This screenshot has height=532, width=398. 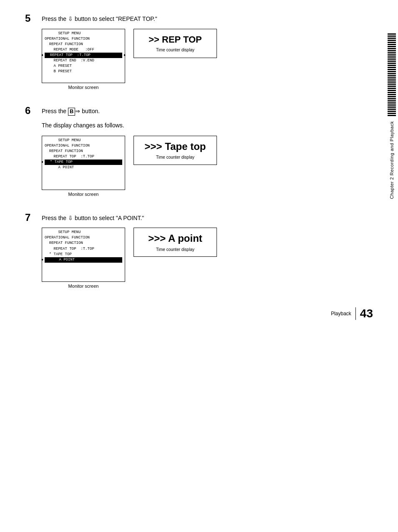 I want to click on step-7-instruction: Press the ⇩ button to select "A POINT.", so click(x=93, y=217).